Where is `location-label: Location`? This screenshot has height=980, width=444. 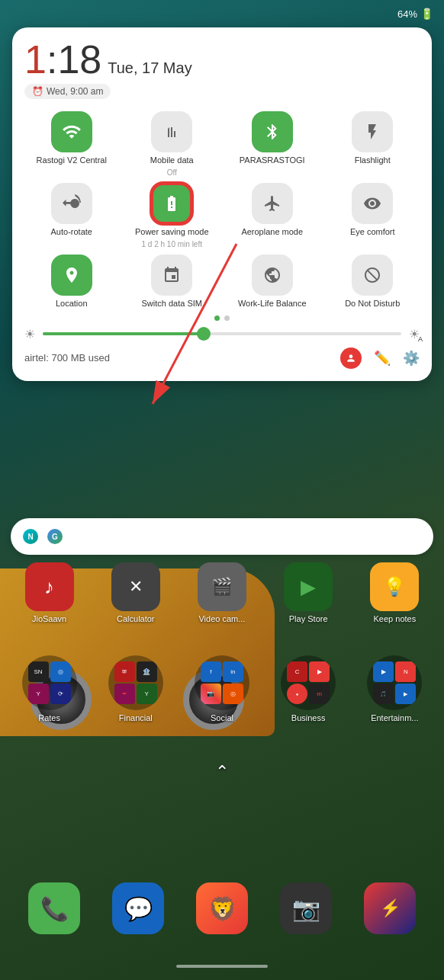
location-label: Location is located at coordinates (72, 303).